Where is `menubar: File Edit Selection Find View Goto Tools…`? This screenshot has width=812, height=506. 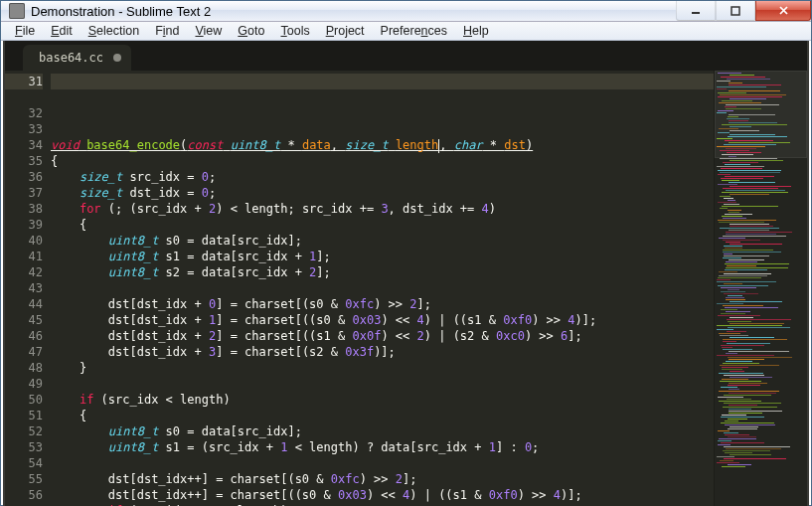
menubar: File Edit Selection Find View Goto Tools… is located at coordinates (406, 32).